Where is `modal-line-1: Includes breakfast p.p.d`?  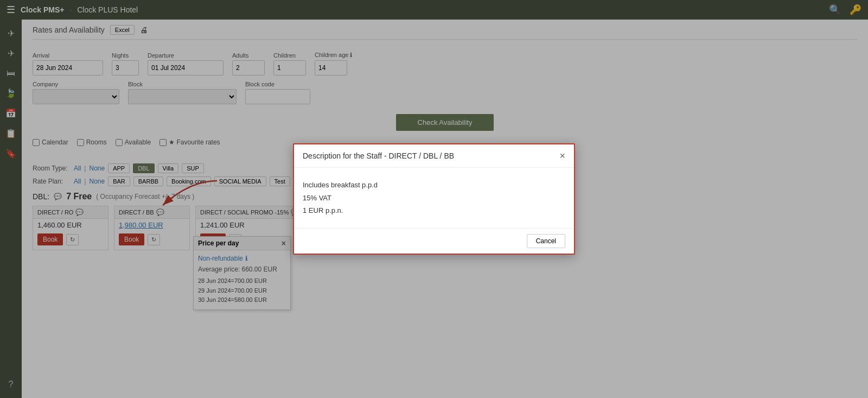
modal-line-1: Includes breakfast p.p.d is located at coordinates (434, 185).